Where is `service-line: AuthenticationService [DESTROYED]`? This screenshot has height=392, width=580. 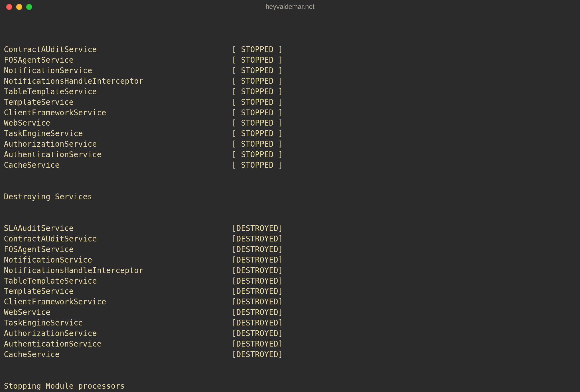
service-line: AuthenticationService [DESTROYED] is located at coordinates (290, 344).